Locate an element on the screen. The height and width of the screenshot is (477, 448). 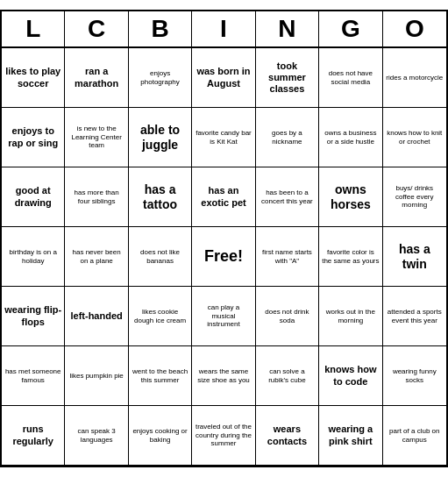
cell-r3-c5: favorite color is the same as yours is located at coordinates (351, 257).